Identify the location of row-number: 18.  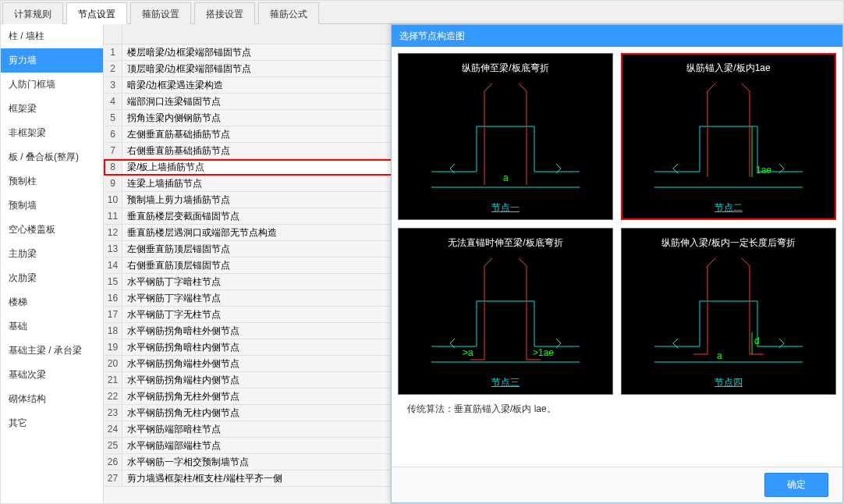
(113, 331).